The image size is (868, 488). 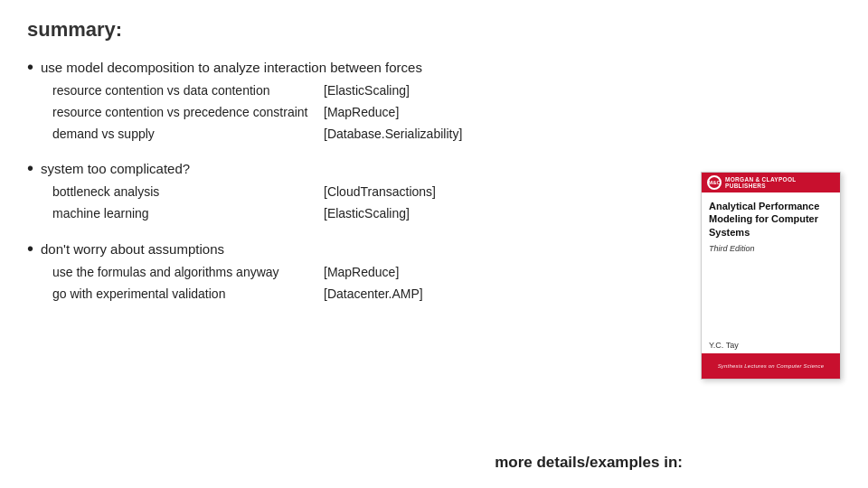 What do you see at coordinates (414, 135) in the screenshot?
I see `indent-ref-1-2: [Database.Serializability]` at bounding box center [414, 135].